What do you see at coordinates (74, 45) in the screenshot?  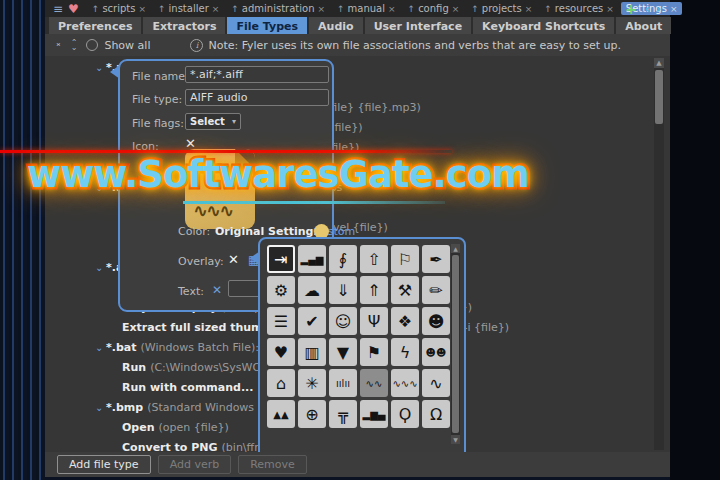 I see `expand-all-icon: ⌃⌄` at bounding box center [74, 45].